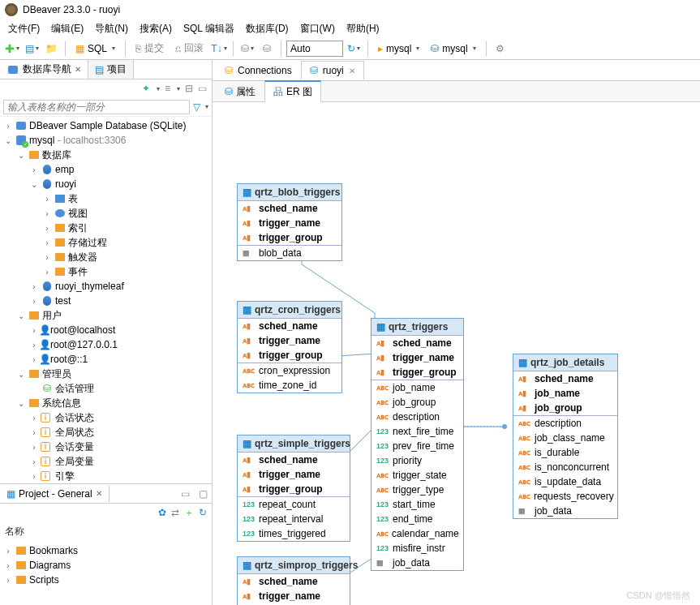 The width and height of the screenshot is (700, 605). I want to click on connection-select-2: ⛁mysql▾, so click(453, 49).